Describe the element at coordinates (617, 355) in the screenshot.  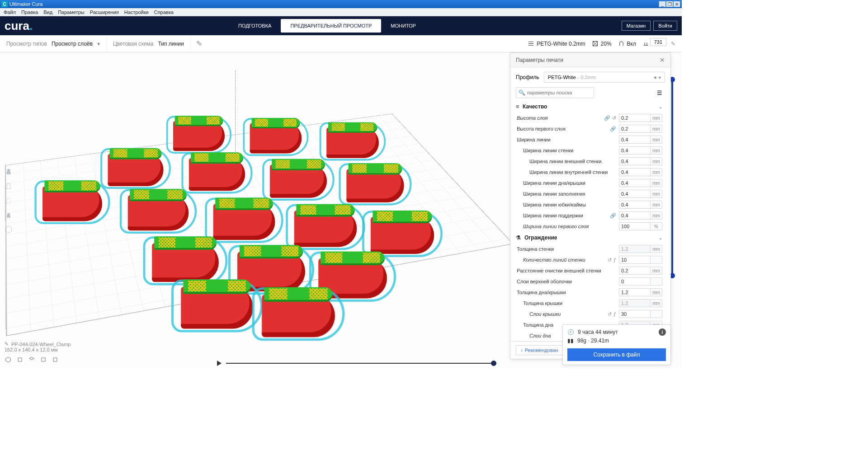
I see `save-to-file-button: Сохранить в файл` at that location.